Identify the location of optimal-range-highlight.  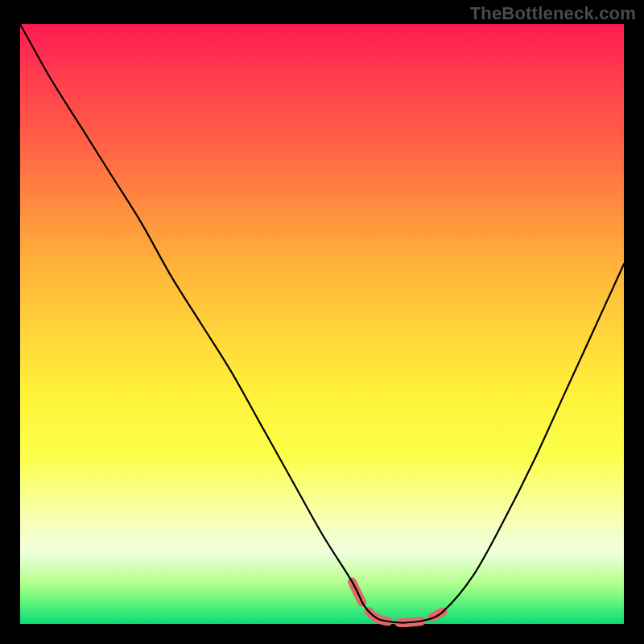
(398, 602).